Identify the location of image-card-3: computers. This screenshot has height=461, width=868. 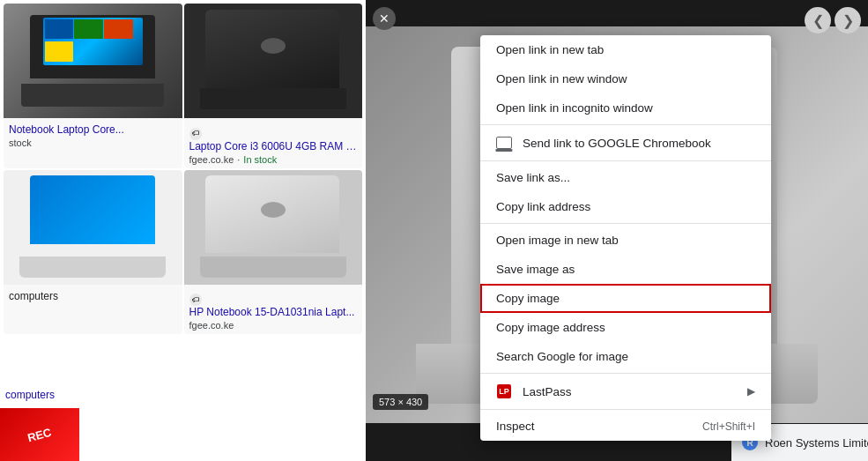
(93, 252).